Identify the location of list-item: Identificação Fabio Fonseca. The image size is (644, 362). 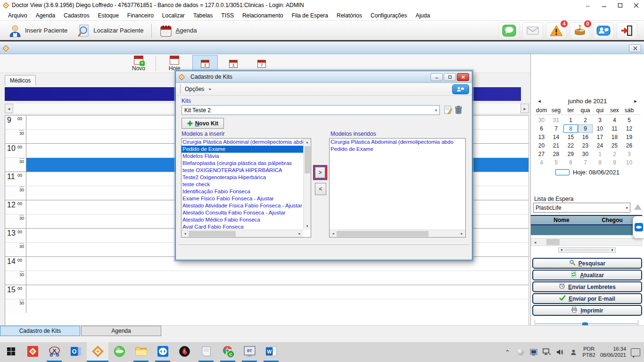
(242, 191).